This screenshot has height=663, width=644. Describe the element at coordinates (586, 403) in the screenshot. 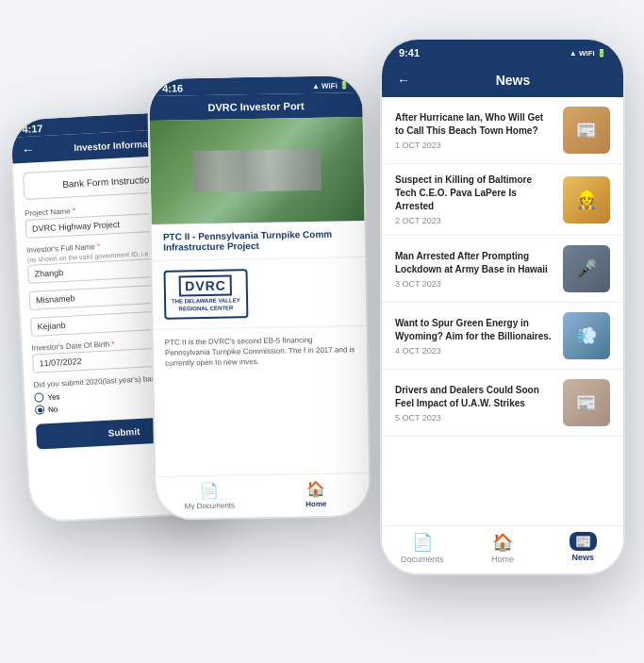

I see `thumb-image-5: 📰` at that location.